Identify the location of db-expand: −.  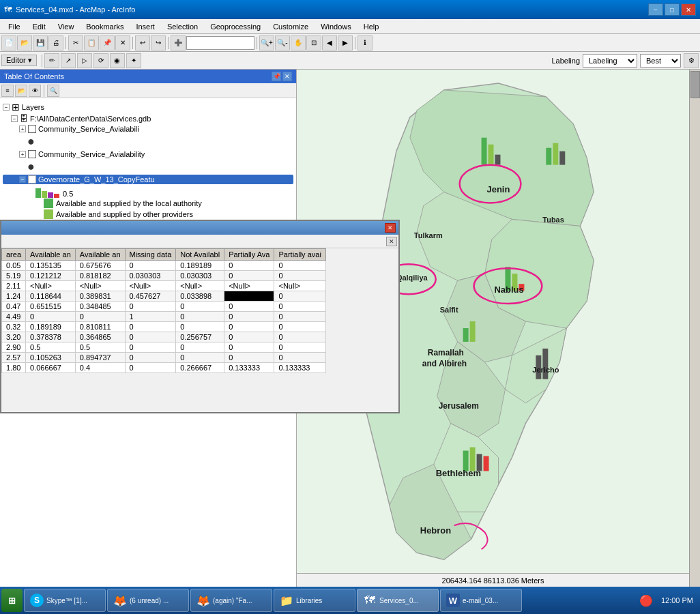
(14, 119).